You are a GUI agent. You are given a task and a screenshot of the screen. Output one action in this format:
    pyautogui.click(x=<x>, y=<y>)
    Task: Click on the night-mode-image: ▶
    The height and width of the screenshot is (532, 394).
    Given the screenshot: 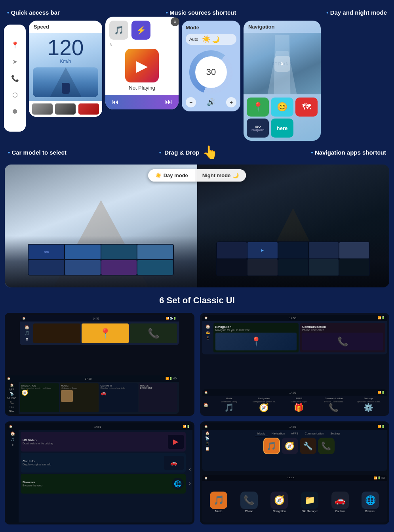 What is the action you would take?
    pyautogui.click(x=293, y=226)
    